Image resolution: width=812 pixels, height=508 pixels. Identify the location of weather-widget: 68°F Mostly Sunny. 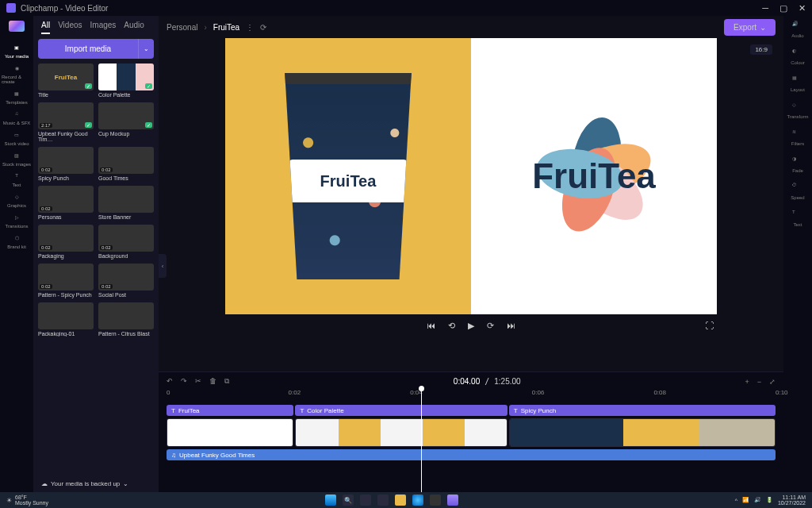
(32, 500).